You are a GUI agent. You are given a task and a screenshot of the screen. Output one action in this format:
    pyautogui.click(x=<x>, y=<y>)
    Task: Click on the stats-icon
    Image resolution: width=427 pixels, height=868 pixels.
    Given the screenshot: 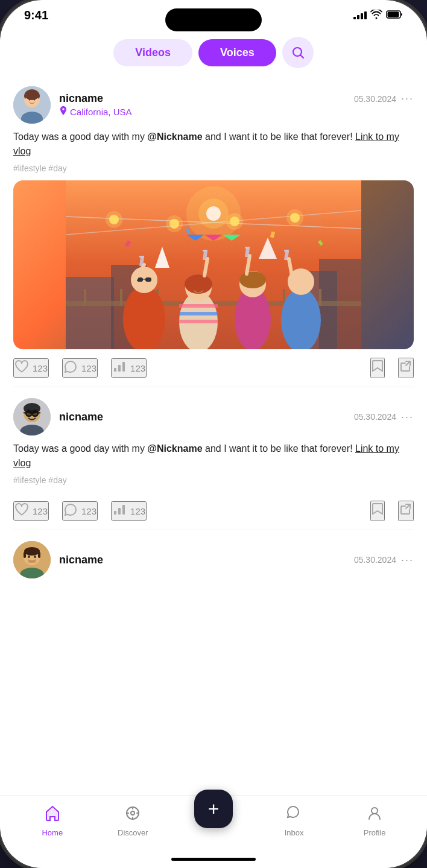 What is the action you would take?
    pyautogui.click(x=119, y=368)
    